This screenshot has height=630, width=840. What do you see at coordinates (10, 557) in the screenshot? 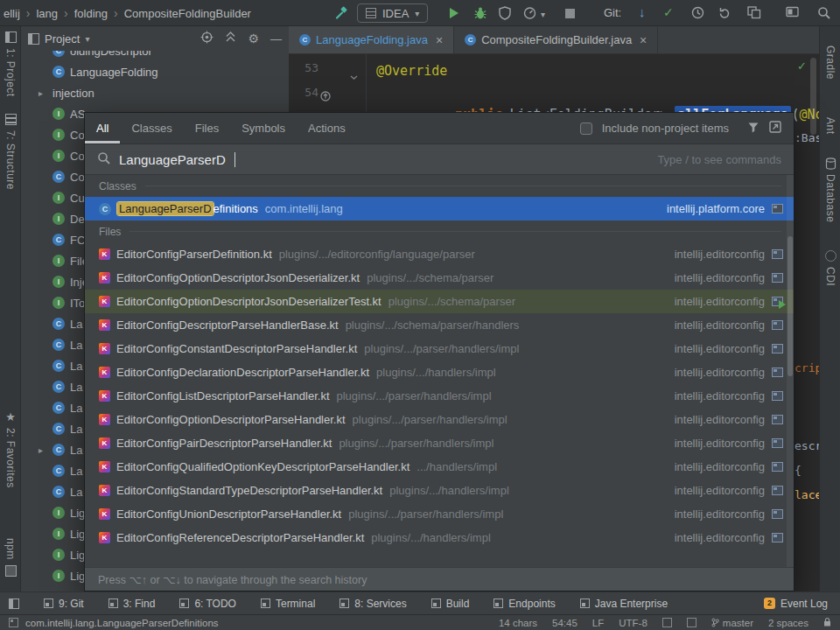
I see `toolwindow-npm-stripe: npm` at bounding box center [10, 557].